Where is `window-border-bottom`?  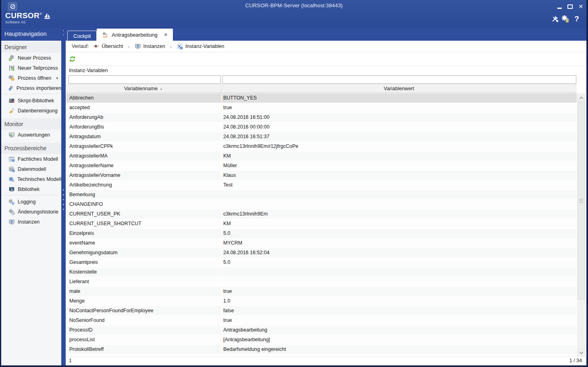
window-border-bottom is located at coordinates (294, 366).